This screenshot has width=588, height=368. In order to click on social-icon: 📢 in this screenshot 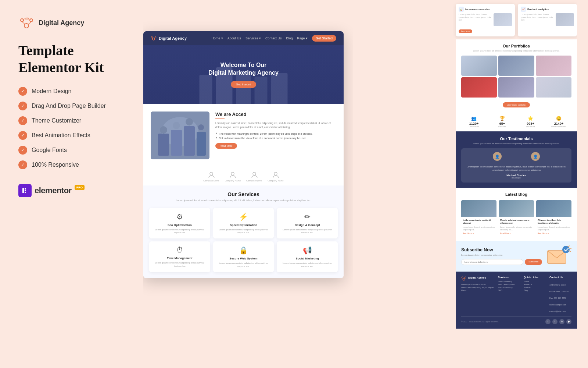, I will do `click(307, 250)`.